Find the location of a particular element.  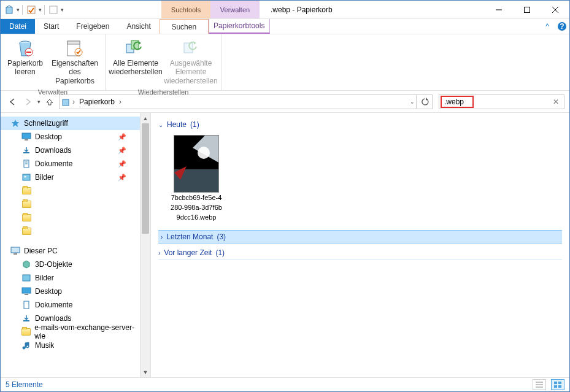

search-box: ✕ is located at coordinates (502, 102).